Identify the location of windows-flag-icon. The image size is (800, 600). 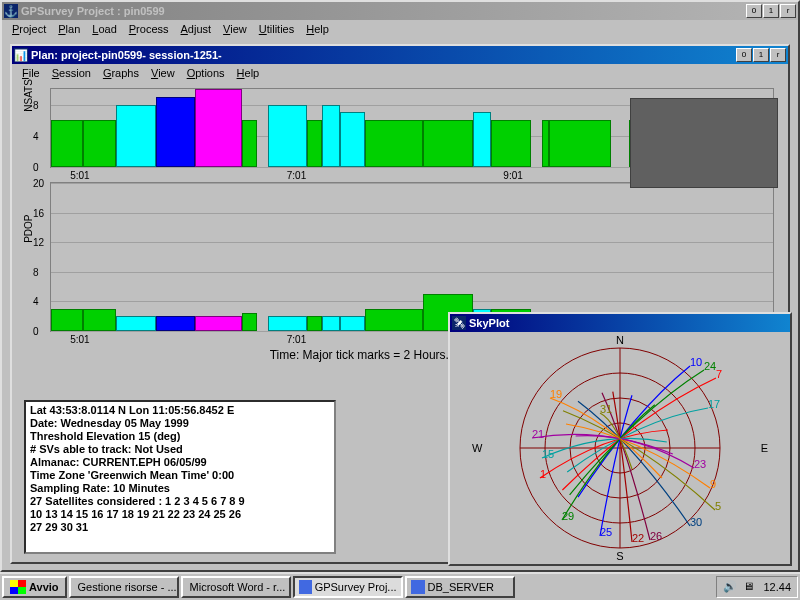
(18, 587).